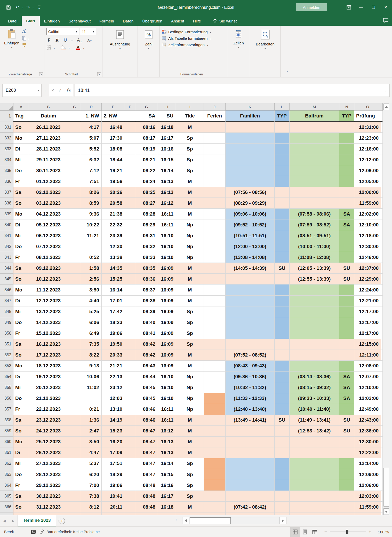  Describe the element at coordinates (49, 496) in the screenshot. I see `cell: 30.12.2023` at that location.